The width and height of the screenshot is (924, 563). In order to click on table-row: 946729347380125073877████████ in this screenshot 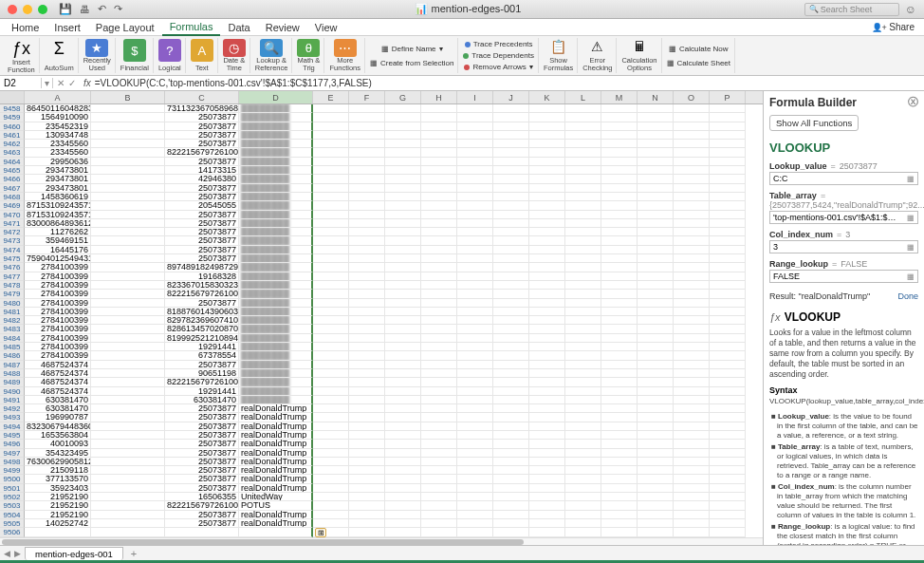, I will do `click(381, 188)`.